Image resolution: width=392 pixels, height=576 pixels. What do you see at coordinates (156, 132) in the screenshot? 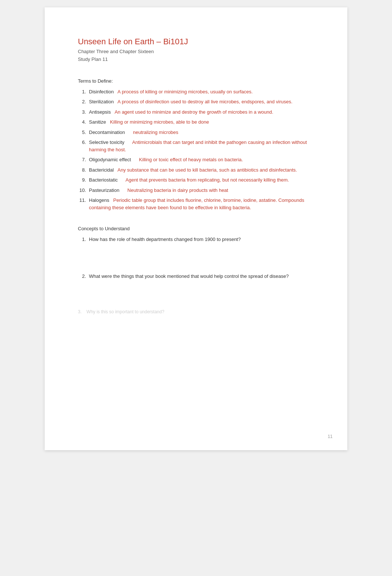
I see `term-definition: neutralizing microbes` at bounding box center [156, 132].